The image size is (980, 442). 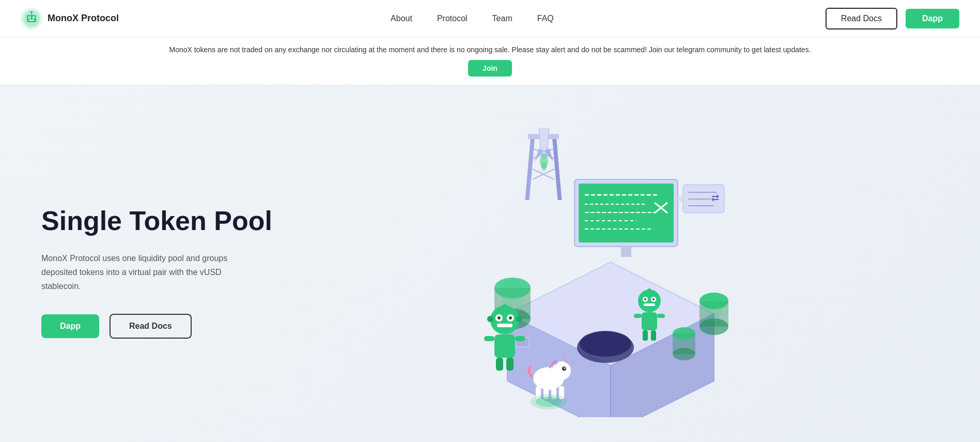 I want to click on read-docs-button: Read Docs, so click(x=862, y=19).